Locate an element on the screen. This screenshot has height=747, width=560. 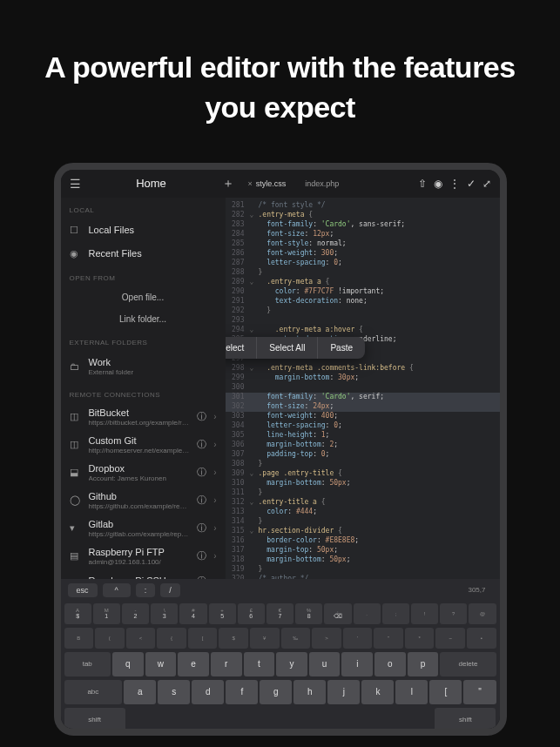
key-d: d is located at coordinates (207, 692).